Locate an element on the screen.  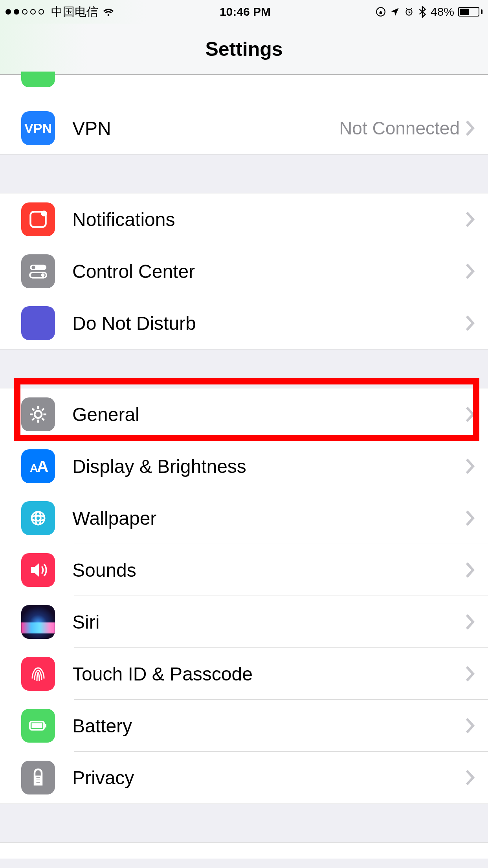
status-left: 中国电信 is located at coordinates (60, 12).